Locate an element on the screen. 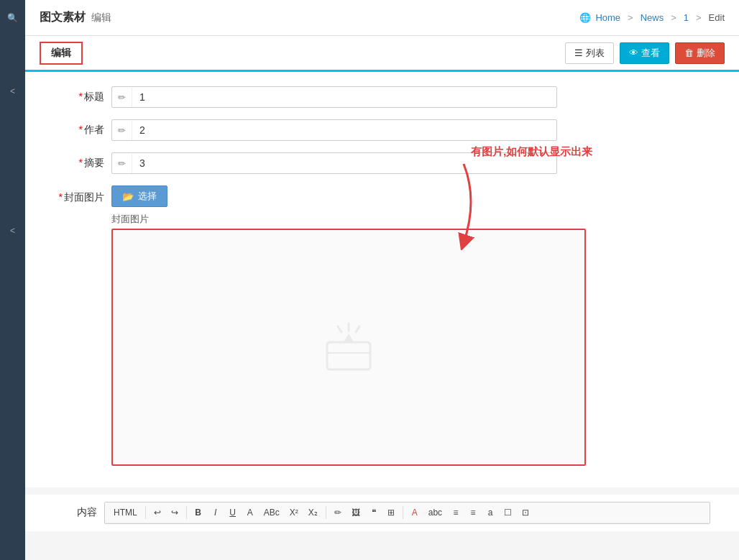  upload-placeholder-icon is located at coordinates (349, 347).